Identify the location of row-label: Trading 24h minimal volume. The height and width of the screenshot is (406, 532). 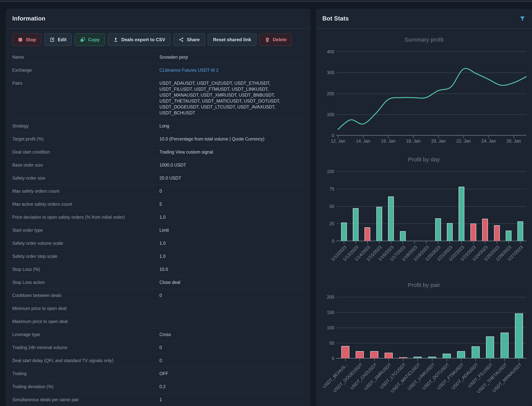
(86, 348).